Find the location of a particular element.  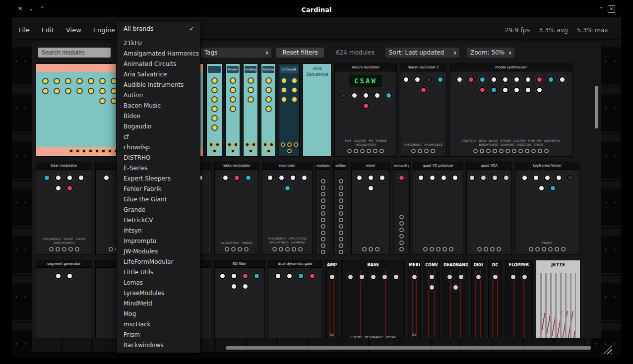

brand-option: Glue the Giant is located at coordinates (158, 199).